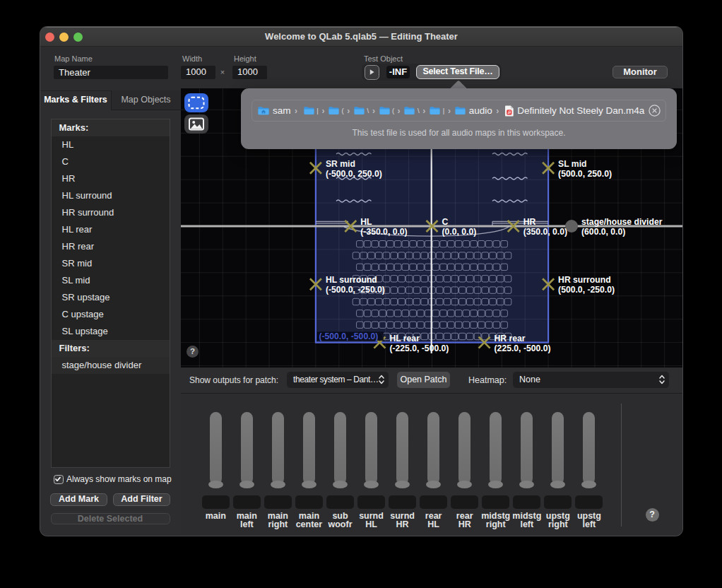  I want to click on svg-text: HL rear, so click(404, 339).